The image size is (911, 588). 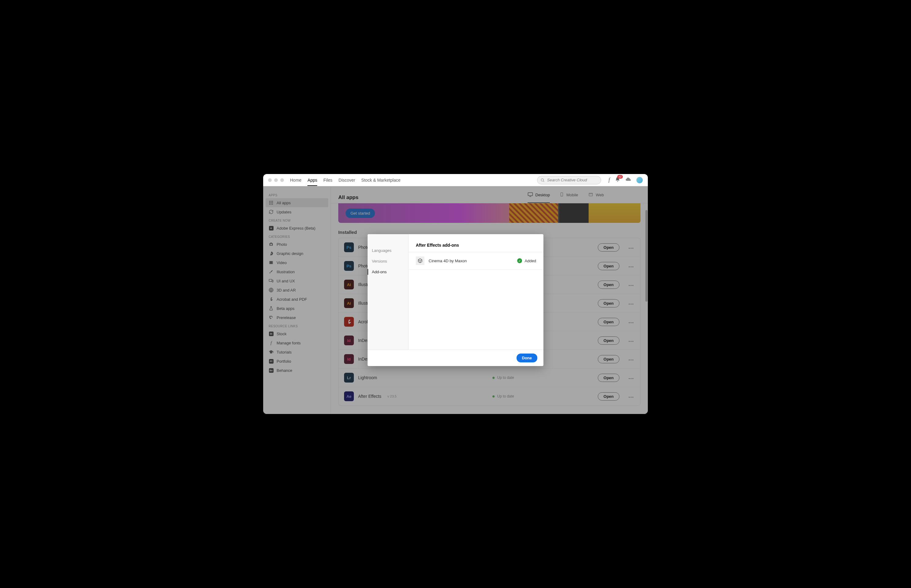 What do you see at coordinates (620, 177) in the screenshot?
I see `notification-badge: 82` at bounding box center [620, 177].